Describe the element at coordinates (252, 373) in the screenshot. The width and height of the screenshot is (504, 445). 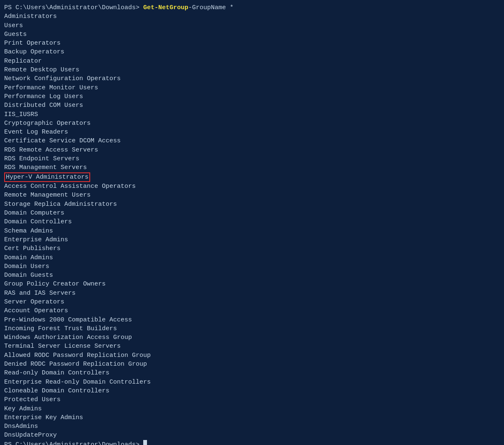
I see `list-item: Read-only Domain Controllers` at that location.